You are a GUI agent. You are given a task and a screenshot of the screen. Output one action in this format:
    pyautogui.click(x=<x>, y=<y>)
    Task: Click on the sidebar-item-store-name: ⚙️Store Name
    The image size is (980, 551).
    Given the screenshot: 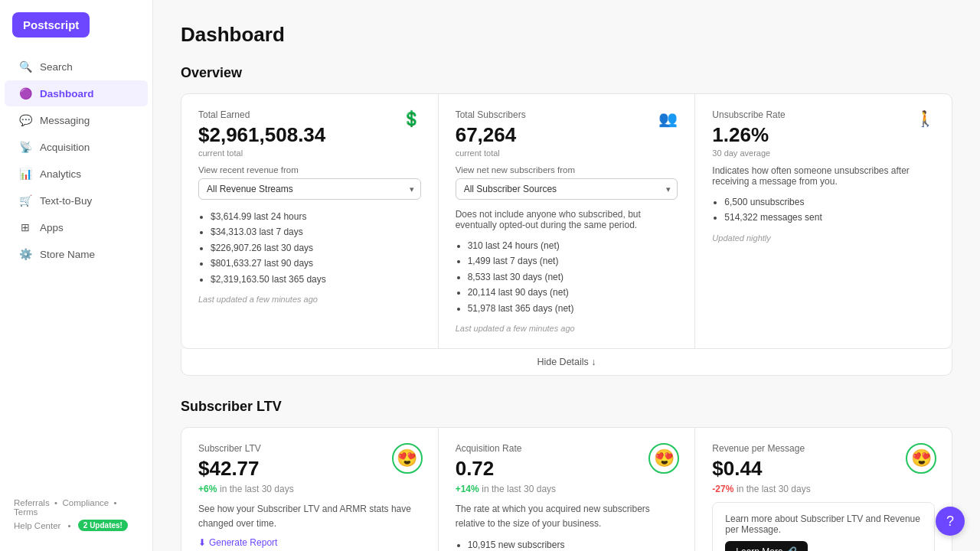 What is the action you would take?
    pyautogui.click(x=77, y=254)
    